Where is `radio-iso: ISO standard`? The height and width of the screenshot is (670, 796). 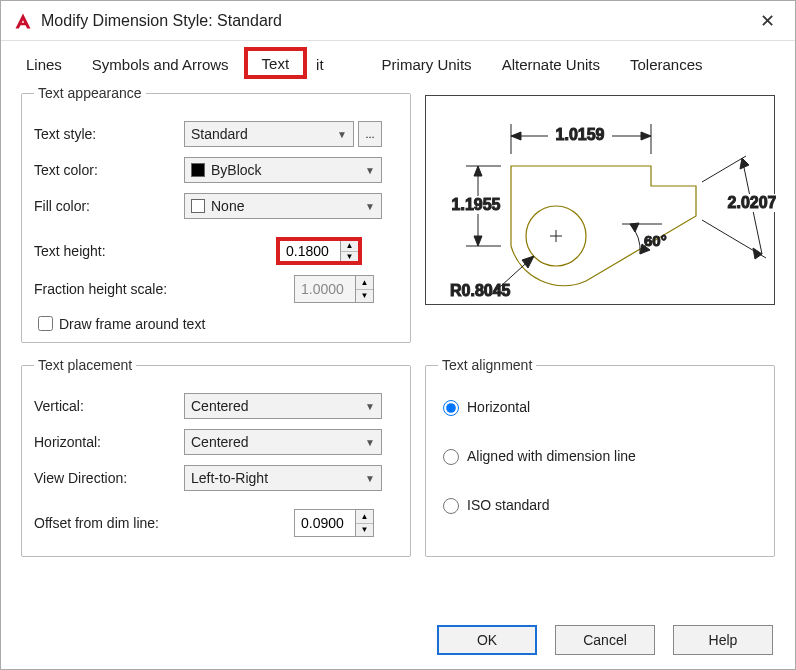
radio-iso: ISO standard is located at coordinates (600, 504).